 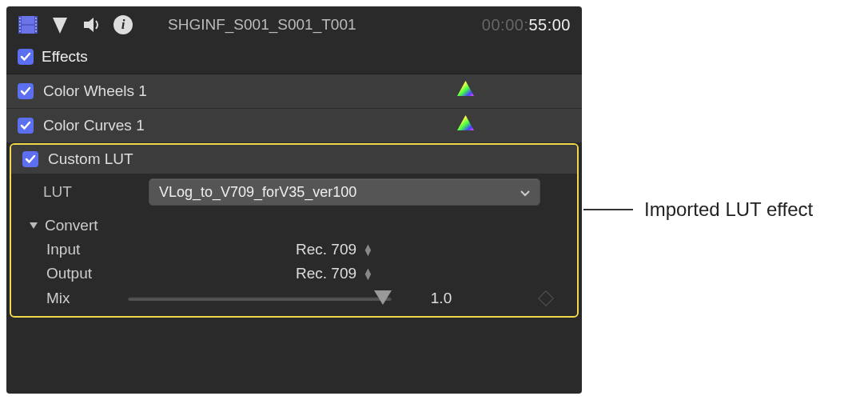 I want to click on keyframe-diamond-icon, so click(x=546, y=298).